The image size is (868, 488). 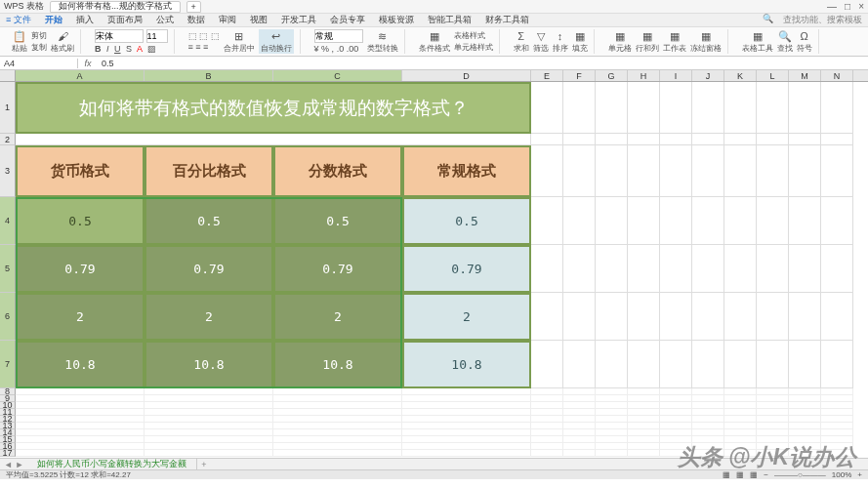 What do you see at coordinates (474, 35) in the screenshot?
I see `table-style-btn: 表格样式` at bounding box center [474, 35].